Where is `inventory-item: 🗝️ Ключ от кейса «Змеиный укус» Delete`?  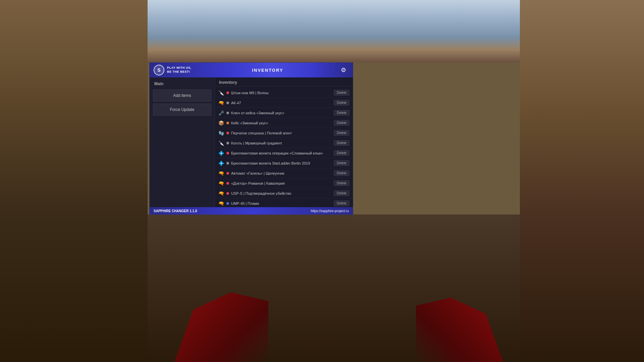
inventory-item: 🗝️ Ключ от кейса «Змеиный укус» Delete is located at coordinates (284, 113).